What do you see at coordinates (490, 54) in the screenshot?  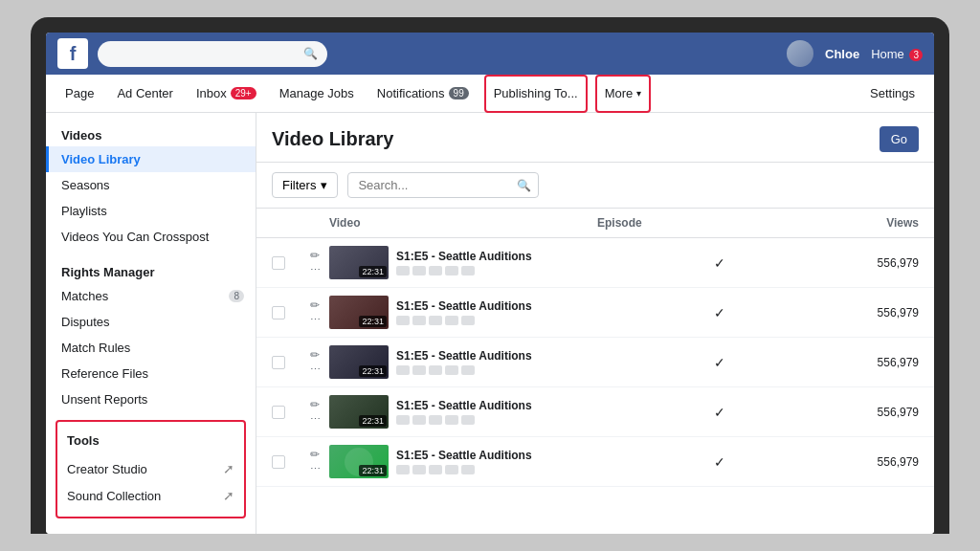 I see `topbar: f 🔍 Chloe Home 3` at bounding box center [490, 54].